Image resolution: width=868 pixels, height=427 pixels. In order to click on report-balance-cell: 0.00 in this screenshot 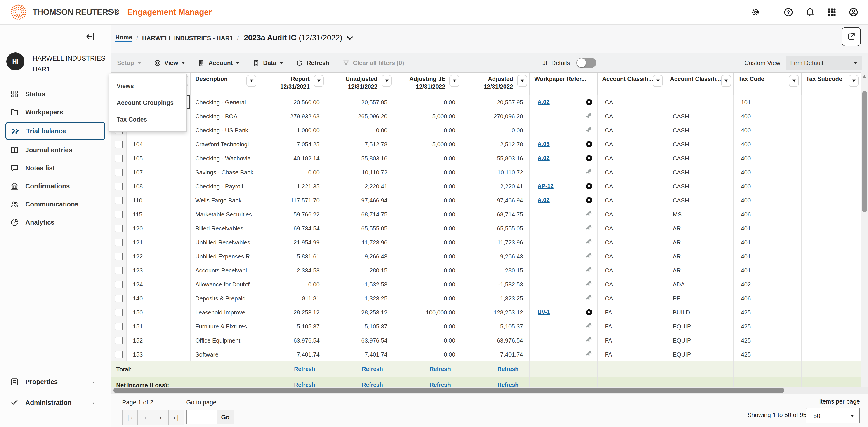, I will do `click(293, 284)`.